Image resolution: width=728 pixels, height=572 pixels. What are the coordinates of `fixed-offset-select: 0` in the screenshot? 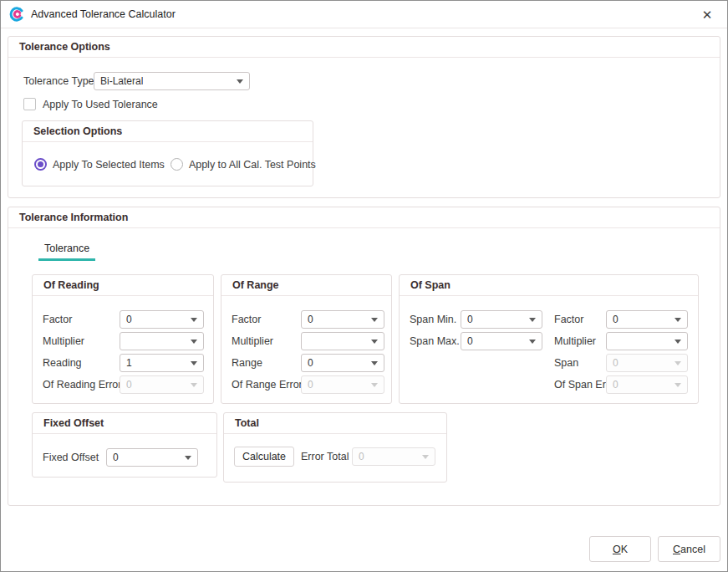 It's located at (152, 457).